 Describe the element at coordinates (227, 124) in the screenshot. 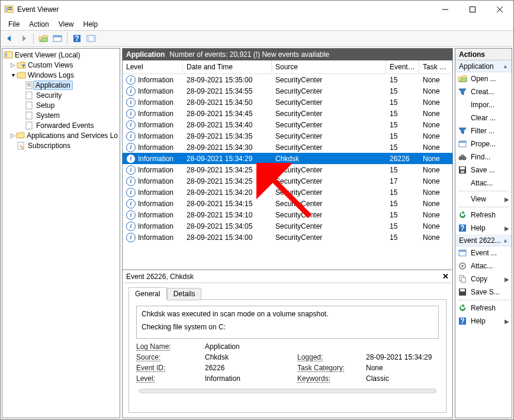

I see `row-date: 28-09-2021 15:34:40` at that location.